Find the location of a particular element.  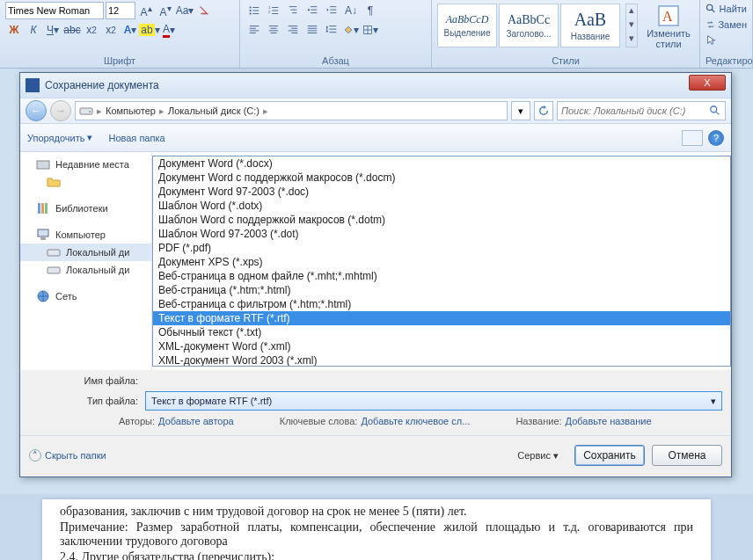

borders-button: ▾ is located at coordinates (370, 30).